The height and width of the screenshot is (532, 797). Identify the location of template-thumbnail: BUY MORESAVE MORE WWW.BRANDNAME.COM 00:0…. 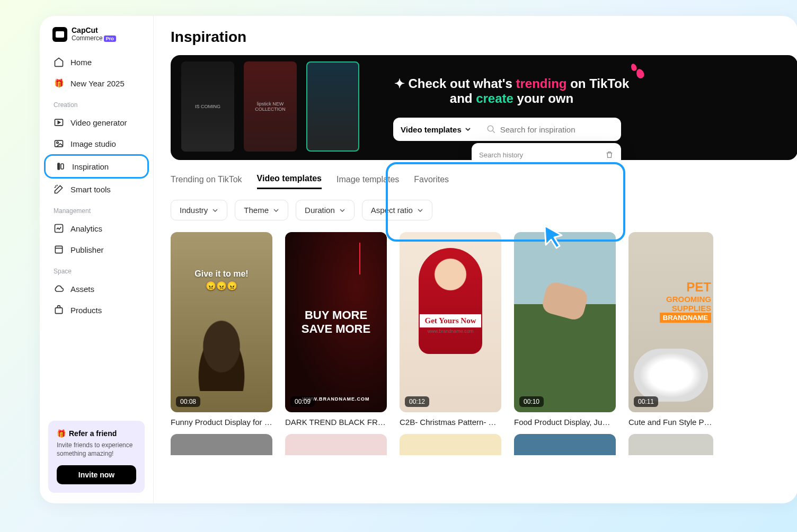
(336, 322).